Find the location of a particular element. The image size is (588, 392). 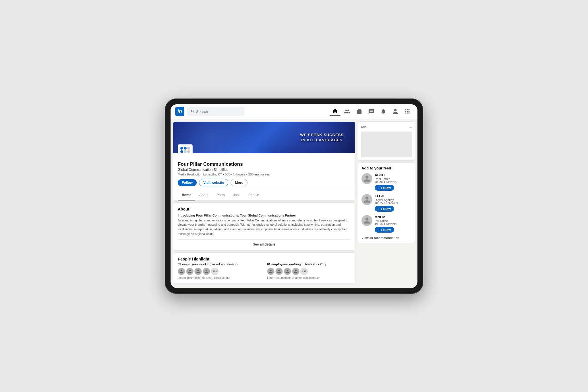

feed-title: Add to your feed is located at coordinates (386, 168).